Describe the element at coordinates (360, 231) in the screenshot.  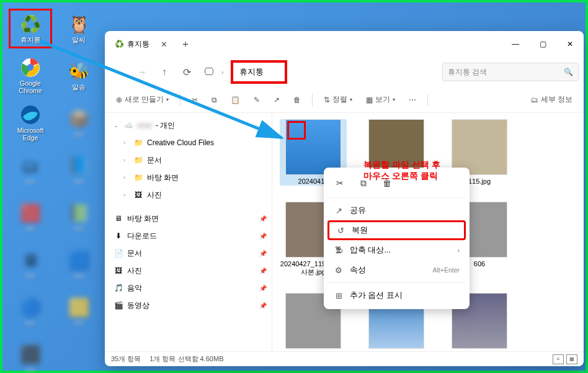
I see `ctx-label: 복원` at that location.